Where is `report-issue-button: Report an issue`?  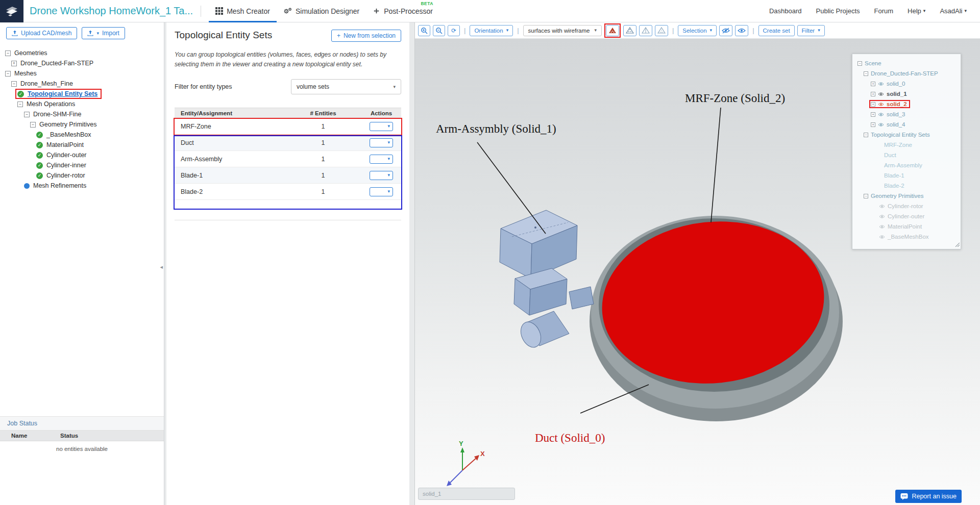
report-issue-button: Report an issue is located at coordinates (928, 496).